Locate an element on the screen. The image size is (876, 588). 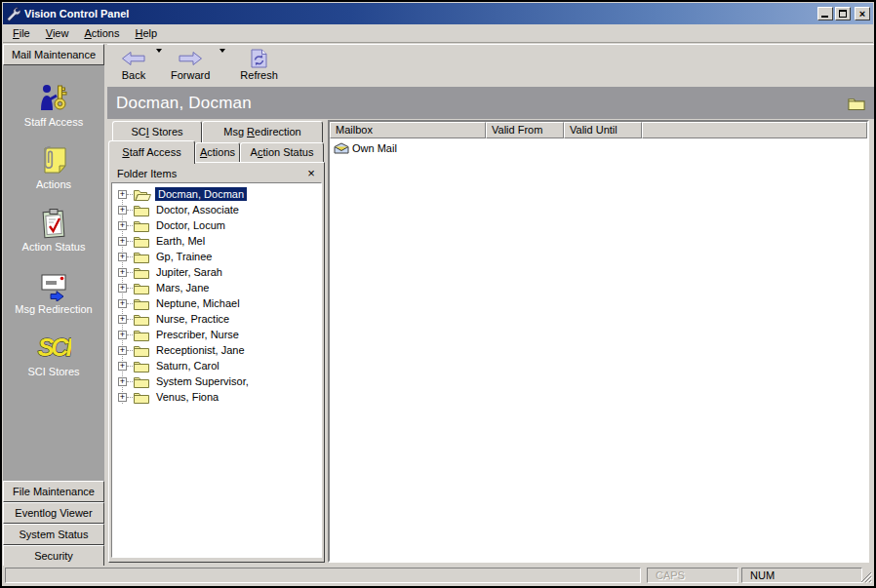
list-item-own-mail: Own Mail is located at coordinates (601, 148).